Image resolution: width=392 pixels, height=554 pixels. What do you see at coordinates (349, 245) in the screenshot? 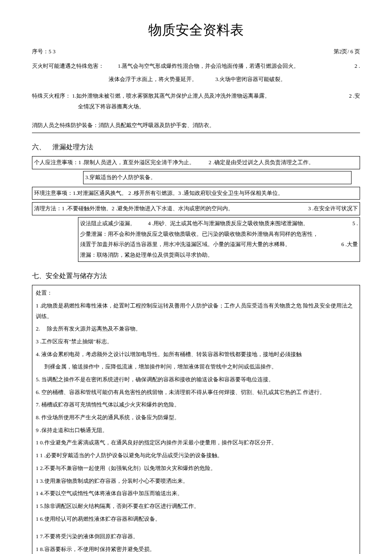
I see `cleanup-c3b: 6 .大量` at bounding box center [349, 245].